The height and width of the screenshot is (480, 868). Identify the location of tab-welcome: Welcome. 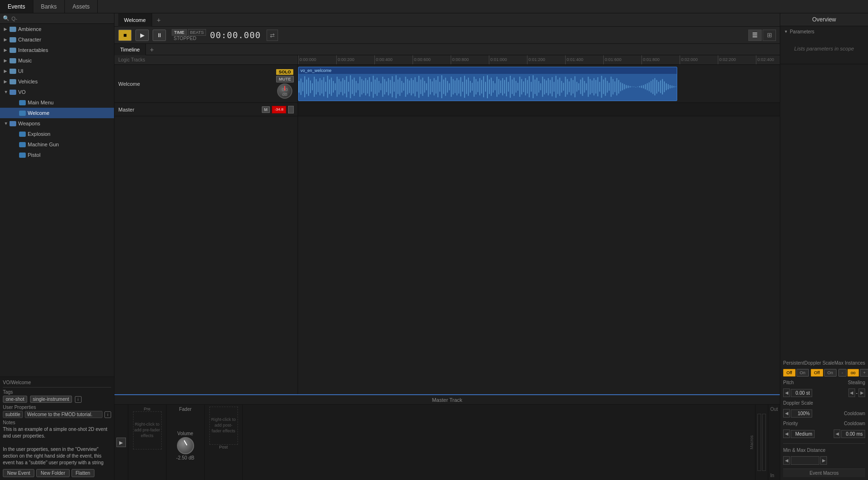
(135, 20).